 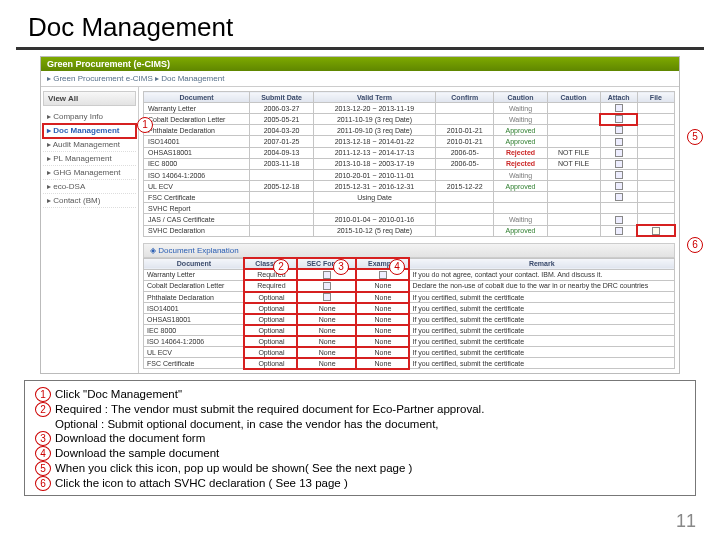 What do you see at coordinates (374, 130) in the screenshot?
I see `cell: 2011-09-10 (3 req Date)` at bounding box center [374, 130].